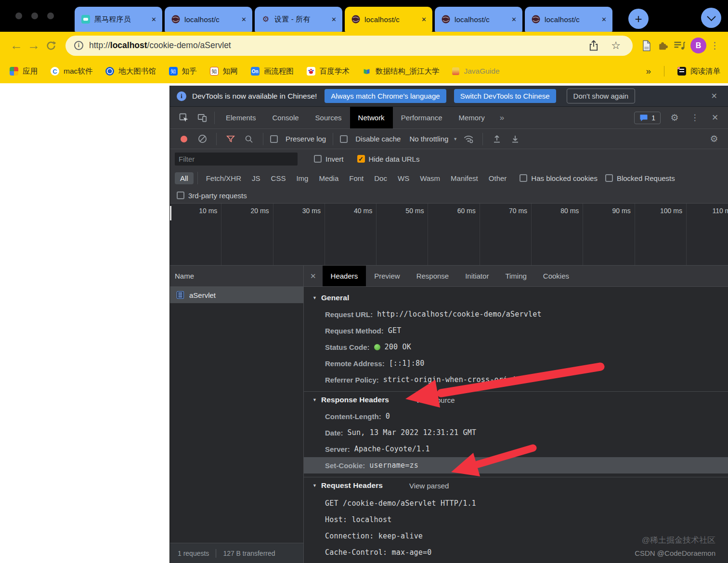  What do you see at coordinates (278, 178) in the screenshot?
I see `type-filter-css: CSS` at bounding box center [278, 178].